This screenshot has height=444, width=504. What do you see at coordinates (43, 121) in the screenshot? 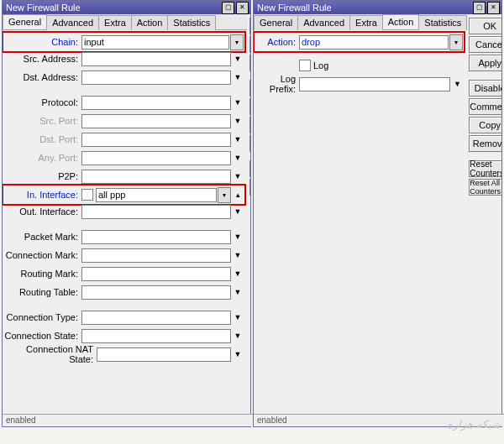
I see `src-port-label: Src. Port:` at bounding box center [43, 121].